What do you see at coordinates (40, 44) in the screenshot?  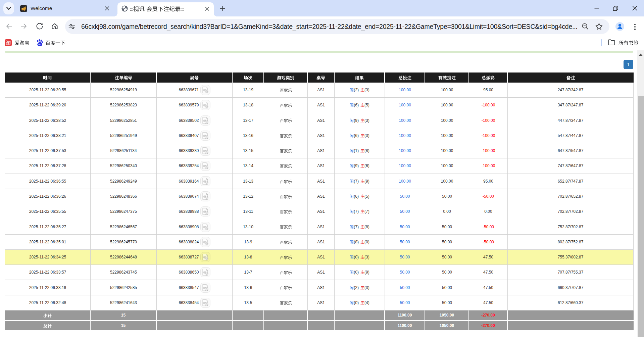 I see `svg-text: du` at bounding box center [40, 44].